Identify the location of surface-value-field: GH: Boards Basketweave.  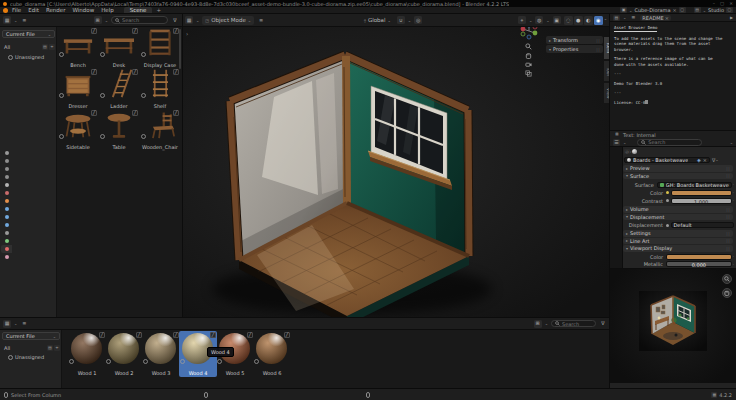
(694, 185).